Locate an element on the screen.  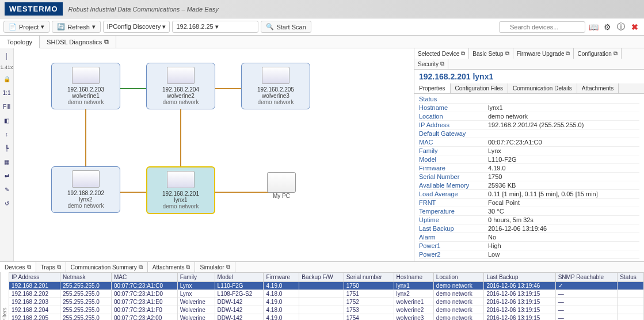
property-key: Power2 is located at coordinates (454, 254).